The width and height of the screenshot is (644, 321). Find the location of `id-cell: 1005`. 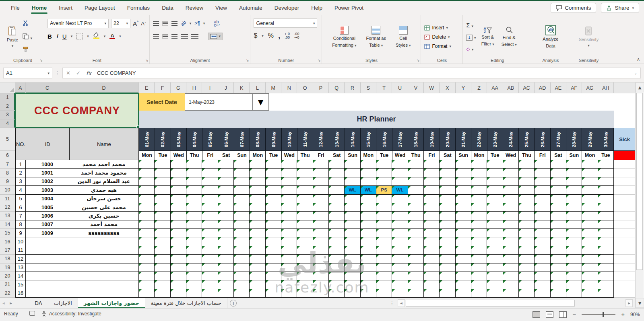

id-cell: 1005 is located at coordinates (47, 208).